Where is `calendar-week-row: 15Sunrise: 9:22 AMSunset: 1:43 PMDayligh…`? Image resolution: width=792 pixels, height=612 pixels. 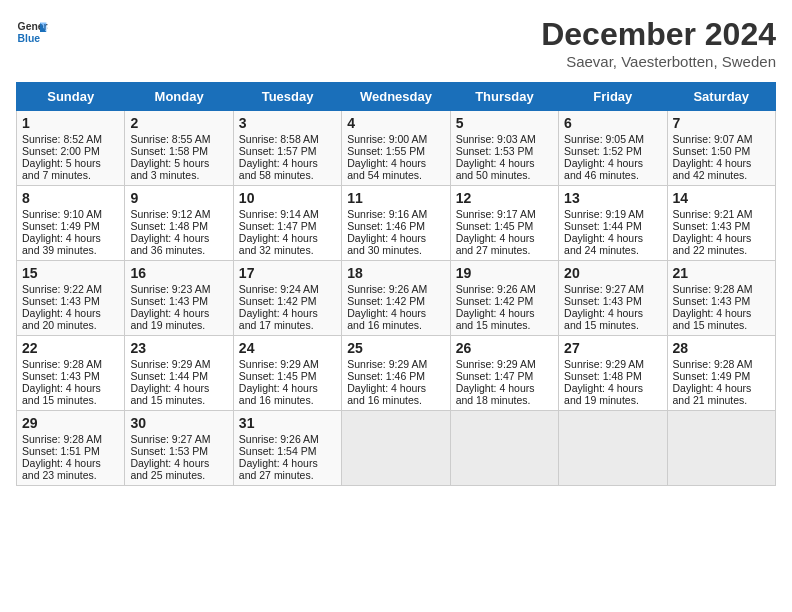
calendar-week-row: 15Sunrise: 9:22 AMSunset: 1:43 PMDayligh… is located at coordinates (396, 298).